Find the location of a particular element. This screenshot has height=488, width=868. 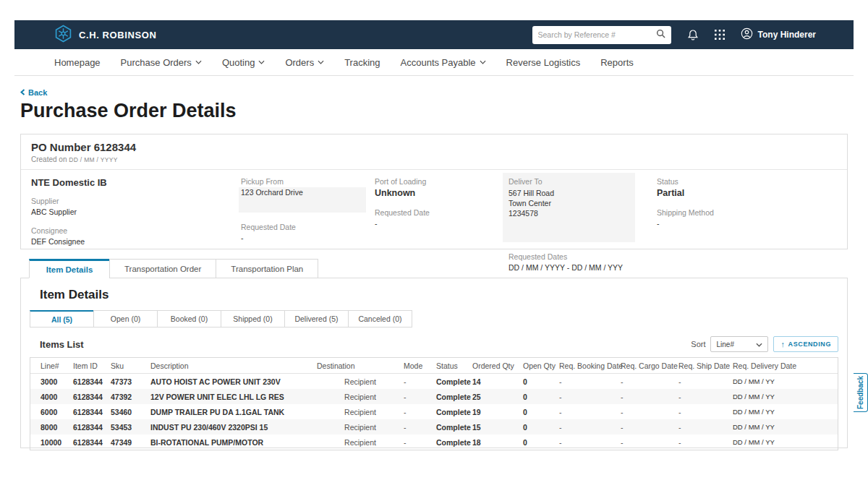

subtab-shipped-0: Shipped (0) is located at coordinates (253, 319).